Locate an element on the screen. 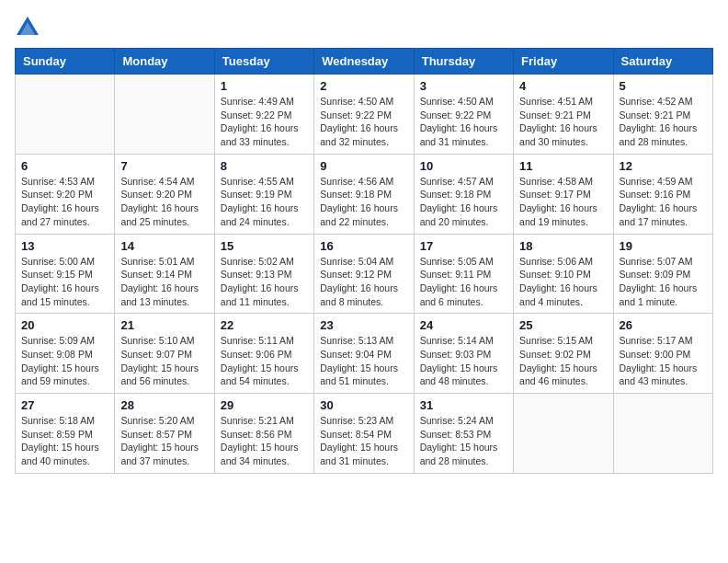 This screenshot has height=563, width=728. calendar-week-row: 6Sunrise: 4:53 AM Sunset: 9:20 PM Daylig… is located at coordinates (364, 193).